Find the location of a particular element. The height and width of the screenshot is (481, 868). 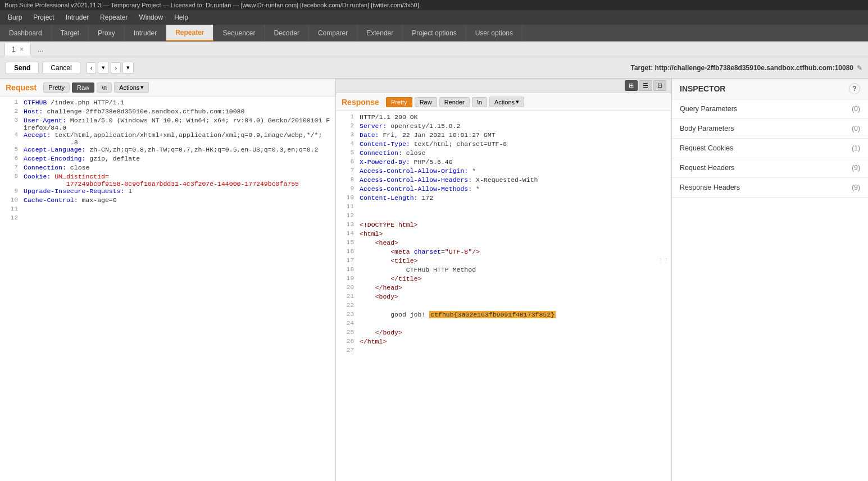

response-line-25: 25 </body> is located at coordinates (503, 333).